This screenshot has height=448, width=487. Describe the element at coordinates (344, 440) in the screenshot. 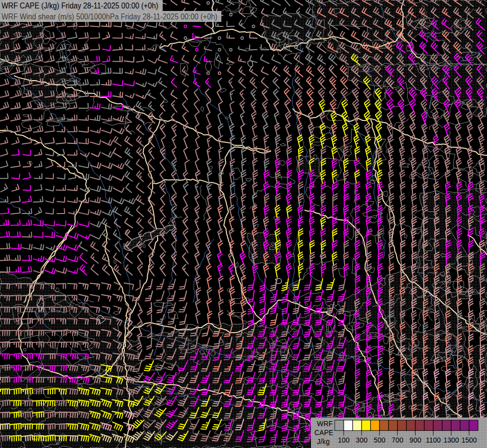

I see `svg-text: 100` at that location.